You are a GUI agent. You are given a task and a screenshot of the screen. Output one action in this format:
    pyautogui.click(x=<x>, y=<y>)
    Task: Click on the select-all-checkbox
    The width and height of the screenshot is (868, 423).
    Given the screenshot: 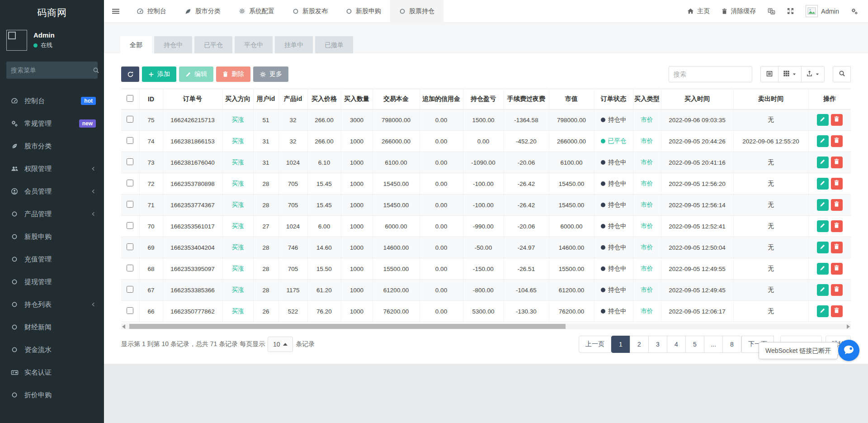 What is the action you would take?
    pyautogui.click(x=130, y=99)
    